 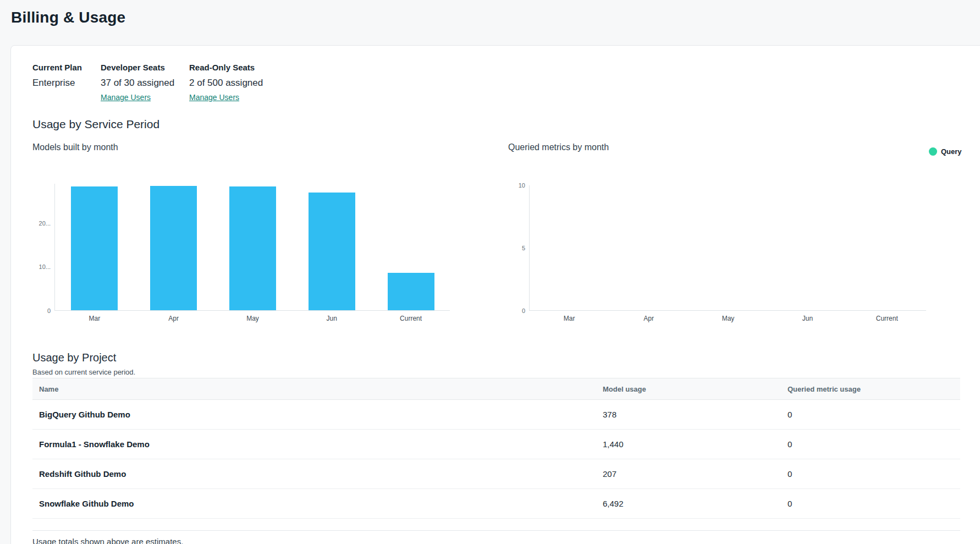 What do you see at coordinates (75, 147) in the screenshot?
I see `models-built-chart-title: Models built by month` at bounding box center [75, 147].